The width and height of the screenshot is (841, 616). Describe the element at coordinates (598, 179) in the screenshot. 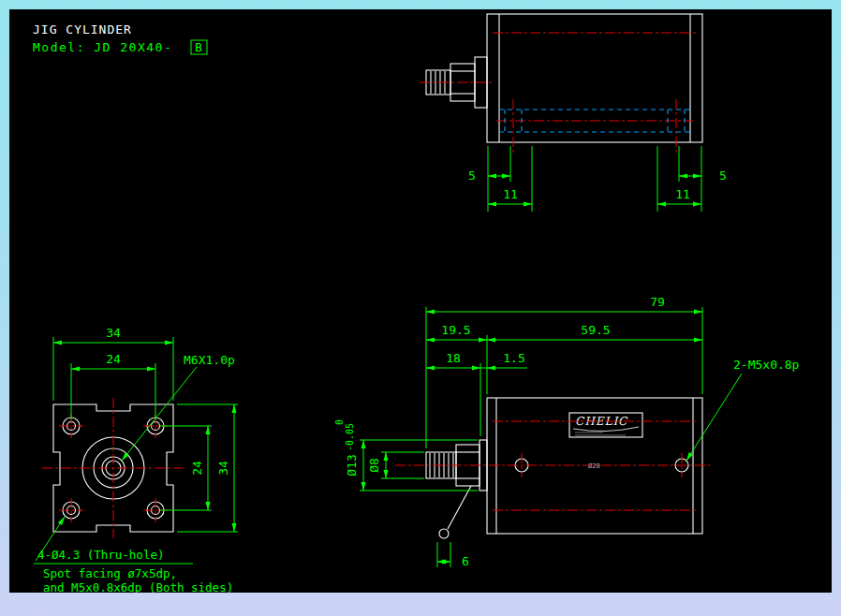

I see `top-view-dimensions: 5 11 5 11` at that location.